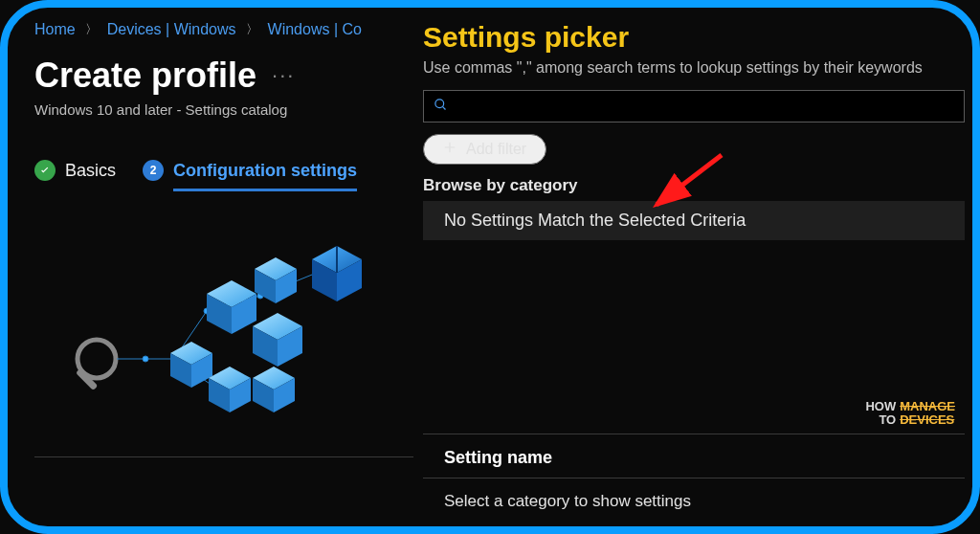 This screenshot has height=534, width=980. I want to click on setting-name-empty-text: Select a category to show settings, so click(694, 502).